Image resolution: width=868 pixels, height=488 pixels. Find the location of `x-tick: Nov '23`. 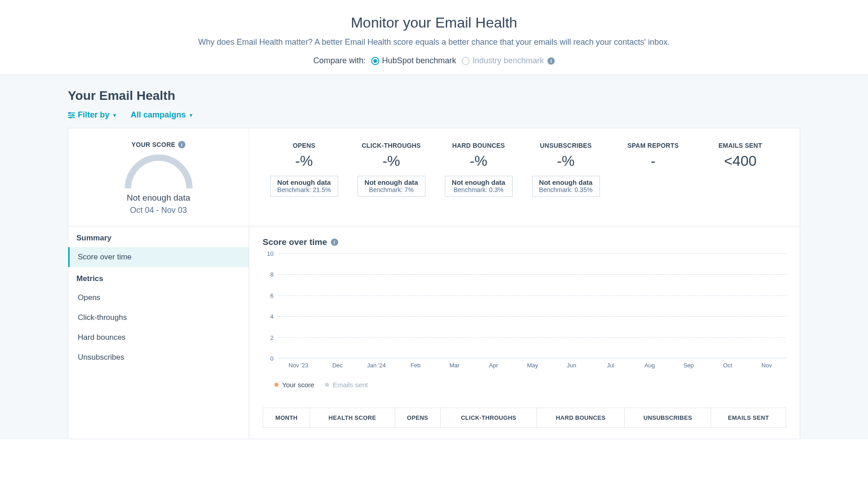

x-tick: Nov '23 is located at coordinates (298, 365).